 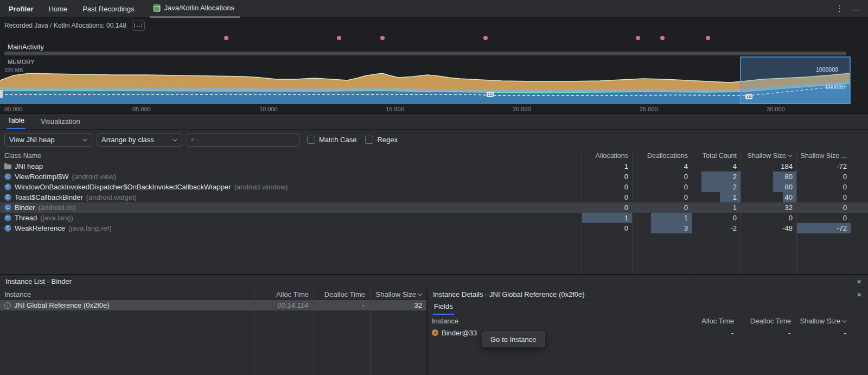 I want to click on search-field, so click(x=243, y=140).